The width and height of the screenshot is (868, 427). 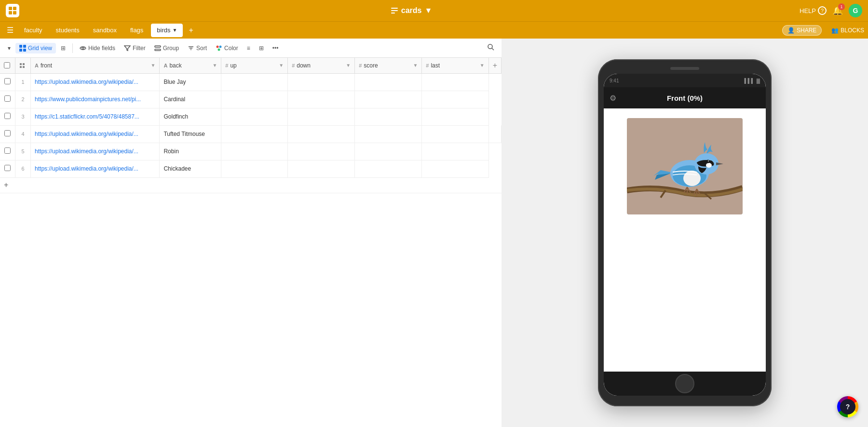 I want to click on table-row: 2 https://www.publicdomainpictures.net/p…, so click(x=251, y=99).